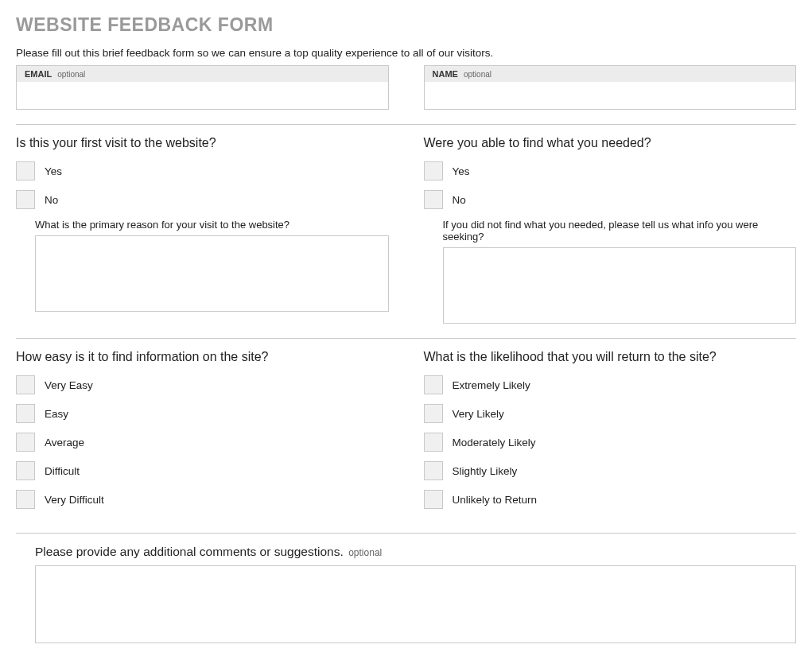 This screenshot has width=812, height=660. Describe the element at coordinates (25, 442) in the screenshot. I see `q3-opt3-checkbox` at that location.